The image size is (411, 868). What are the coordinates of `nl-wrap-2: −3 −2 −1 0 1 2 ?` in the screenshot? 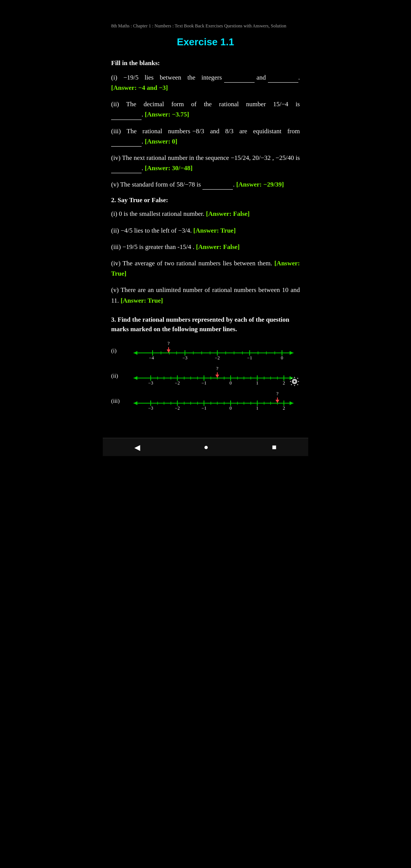 It's located at (213, 376).